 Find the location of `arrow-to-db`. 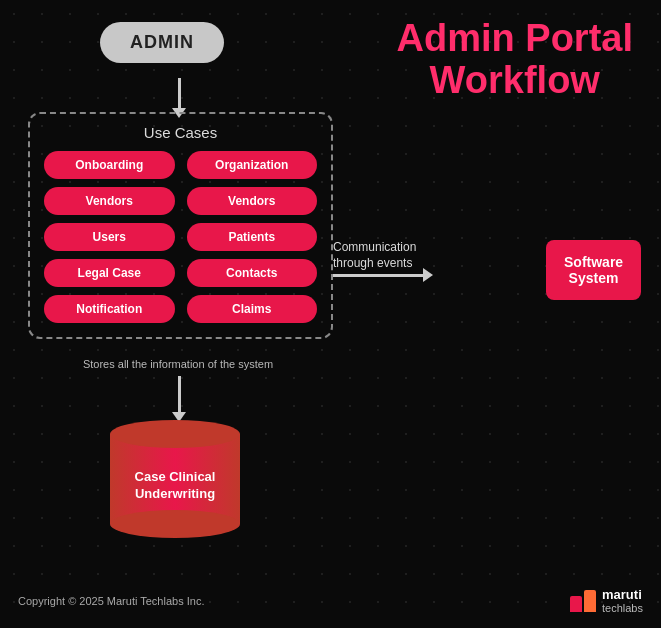

arrow-to-db is located at coordinates (179, 399).